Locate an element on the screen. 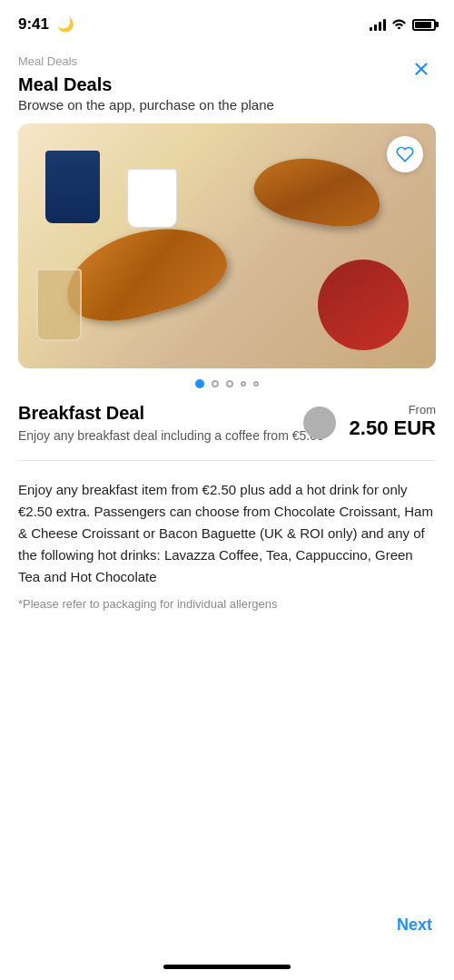 The image size is (454, 980). status-bar: 9:41 🌙 is located at coordinates (227, 22).